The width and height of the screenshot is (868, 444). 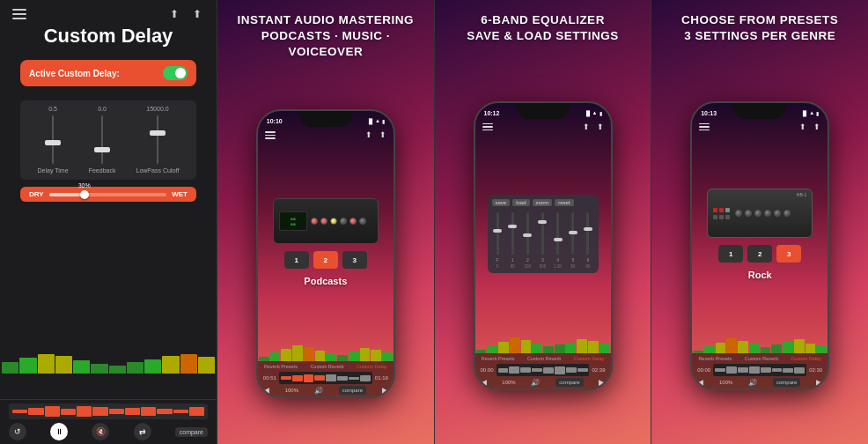 What do you see at coordinates (281, 366) in the screenshot?
I see `app-tab-reverb: Reverb Presets` at bounding box center [281, 366].